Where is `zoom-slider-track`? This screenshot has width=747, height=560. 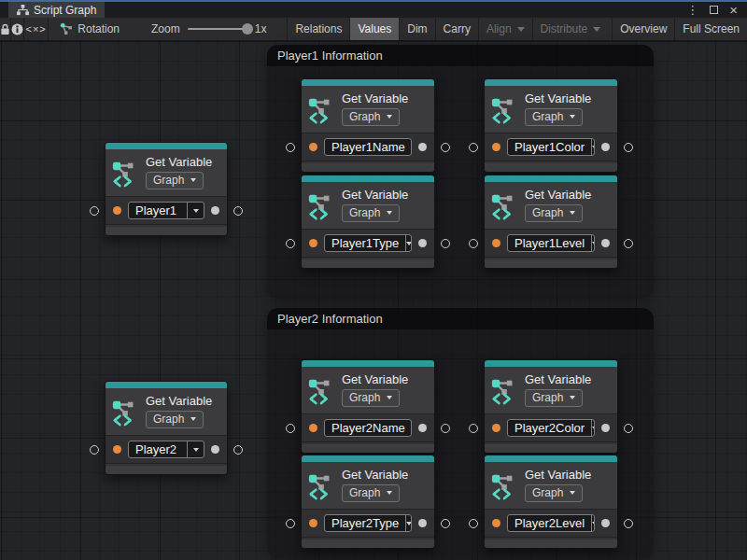 zoom-slider-track is located at coordinates (218, 29).